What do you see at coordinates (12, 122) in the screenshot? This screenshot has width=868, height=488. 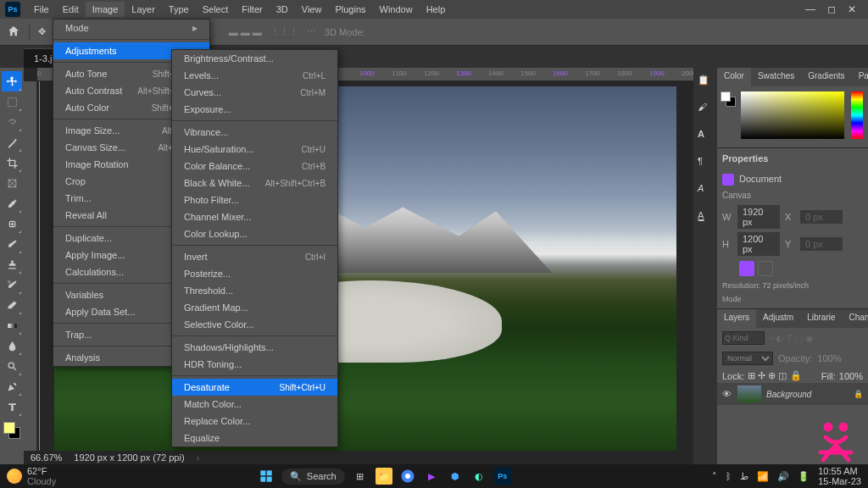 I see `lasso-tool` at bounding box center [12, 122].